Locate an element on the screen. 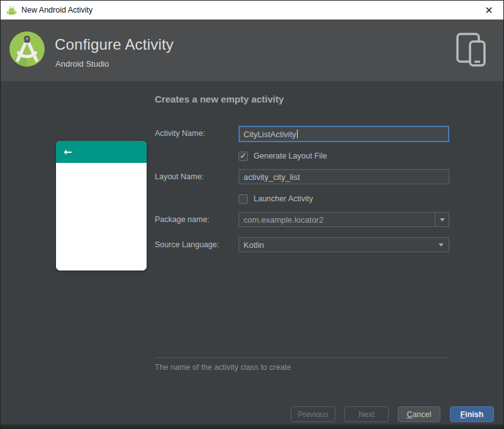 The image size is (504, 429). hint-separator is located at coordinates (302, 357).